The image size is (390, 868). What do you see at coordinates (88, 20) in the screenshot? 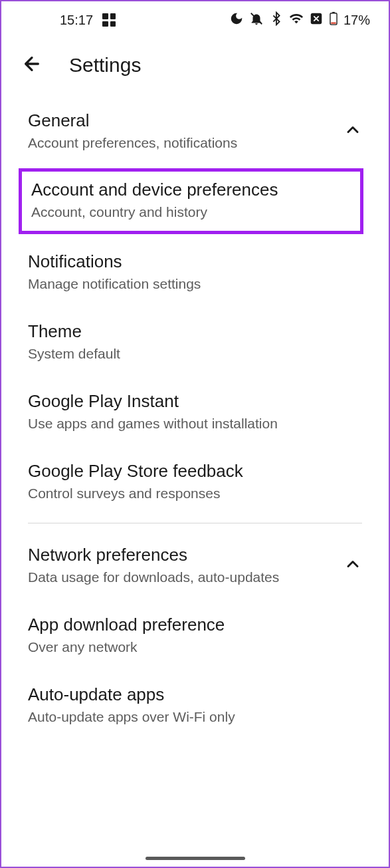
I see `status-left: 15:17` at bounding box center [88, 20].